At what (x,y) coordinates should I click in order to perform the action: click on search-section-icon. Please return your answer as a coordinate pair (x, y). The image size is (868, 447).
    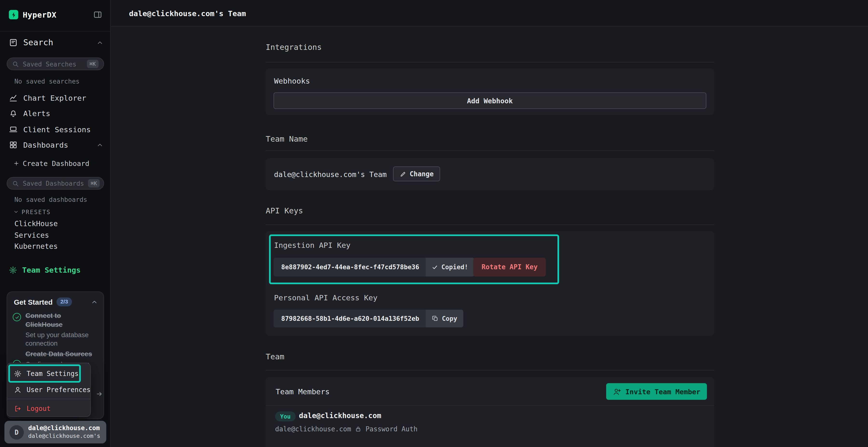
    Looking at the image, I should click on (13, 42).